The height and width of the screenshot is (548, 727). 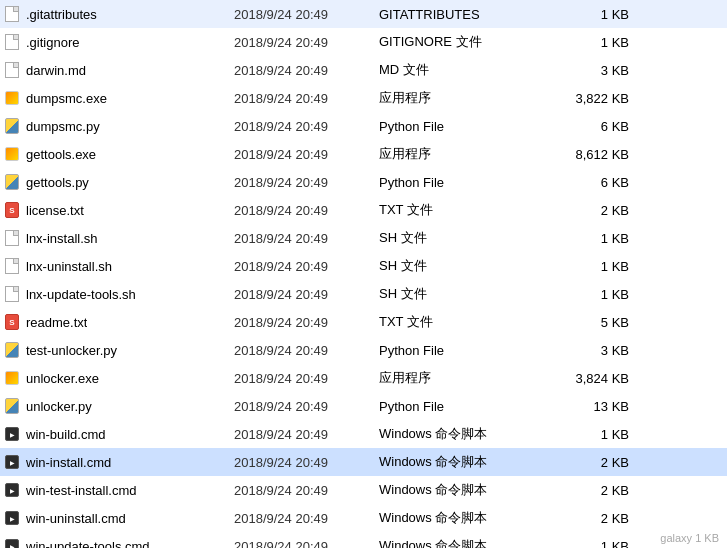 What do you see at coordinates (56, 70) in the screenshot?
I see `file-name: darwin.md` at bounding box center [56, 70].